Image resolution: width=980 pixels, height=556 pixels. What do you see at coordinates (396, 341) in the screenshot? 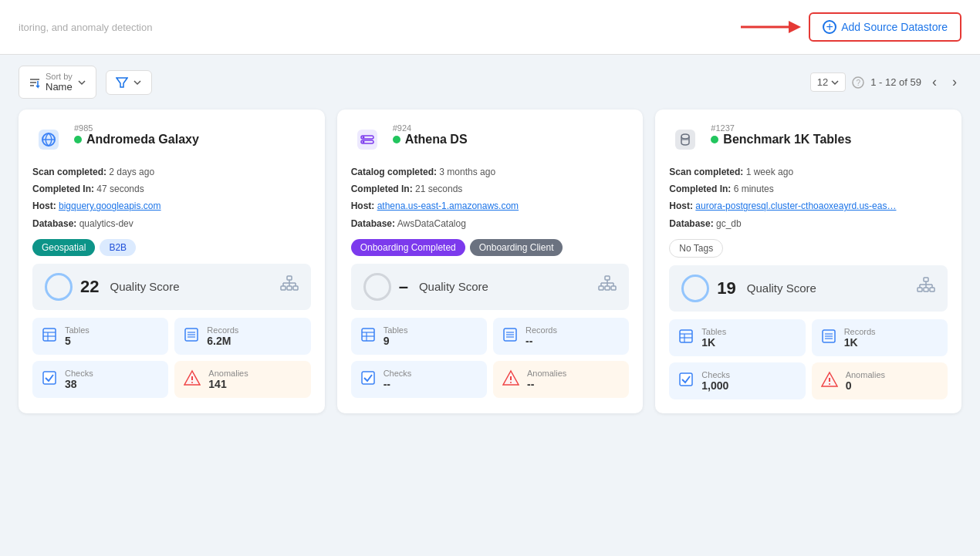
I see `tables-value: 9` at bounding box center [396, 341].